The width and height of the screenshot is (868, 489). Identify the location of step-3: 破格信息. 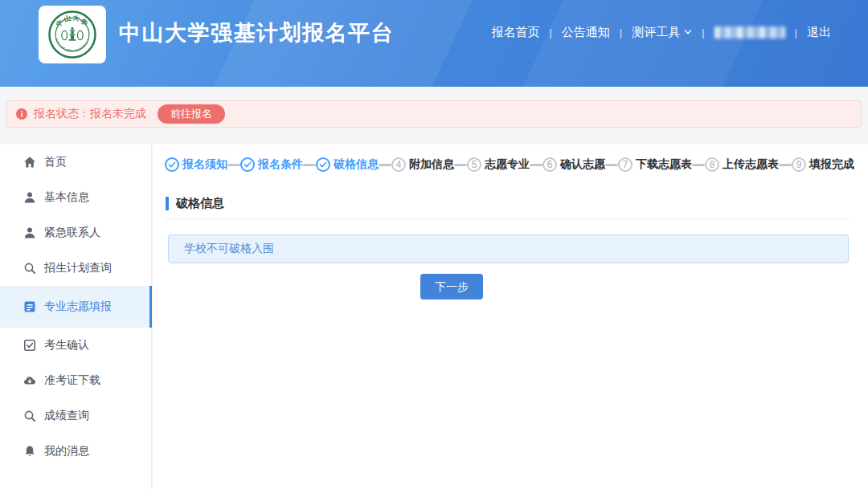
(347, 165).